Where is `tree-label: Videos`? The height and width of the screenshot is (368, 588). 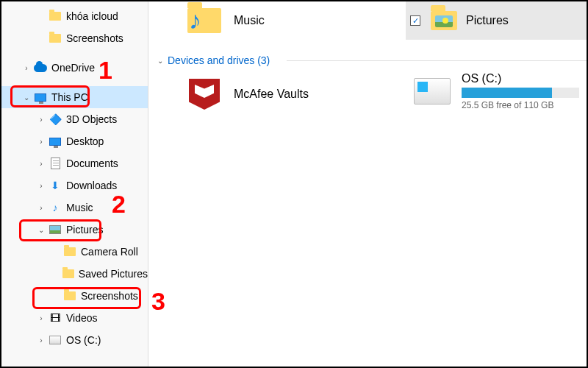
tree-label: Videos is located at coordinates (82, 318).